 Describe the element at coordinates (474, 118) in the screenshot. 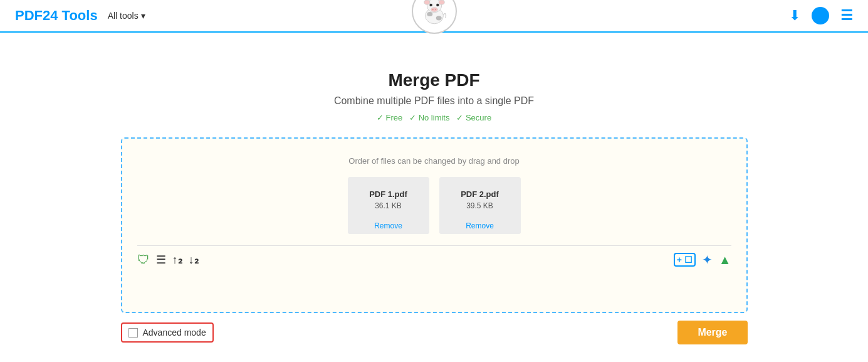

I see `feature-secure: ✓ Secure` at that location.